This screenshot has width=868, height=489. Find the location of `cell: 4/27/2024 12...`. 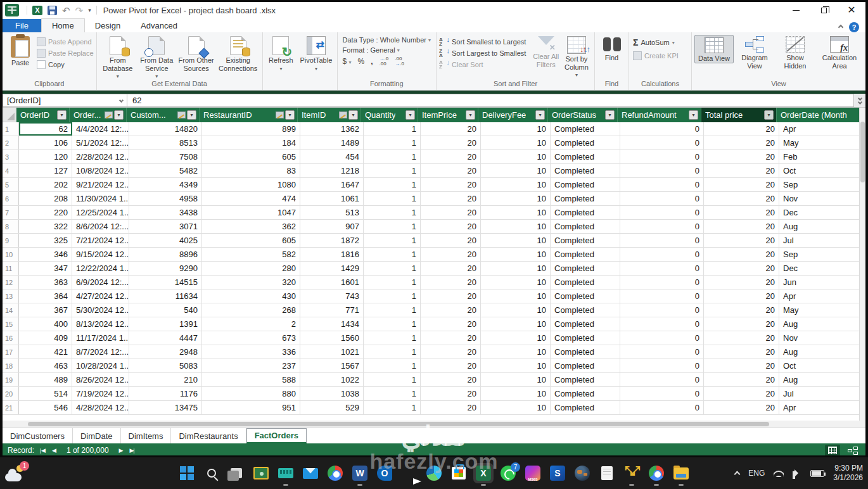

cell: 4/27/2024 12... is located at coordinates (101, 296).